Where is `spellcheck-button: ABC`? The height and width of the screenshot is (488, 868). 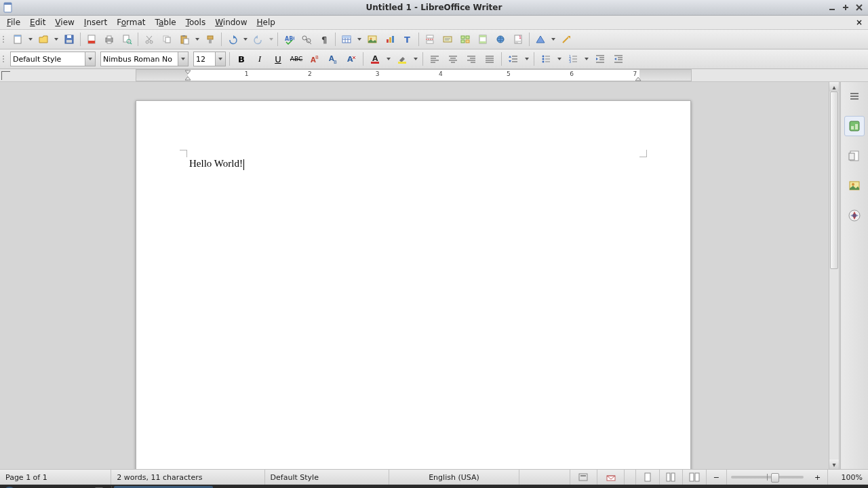 spellcheck-button: ABC is located at coordinates (289, 39).